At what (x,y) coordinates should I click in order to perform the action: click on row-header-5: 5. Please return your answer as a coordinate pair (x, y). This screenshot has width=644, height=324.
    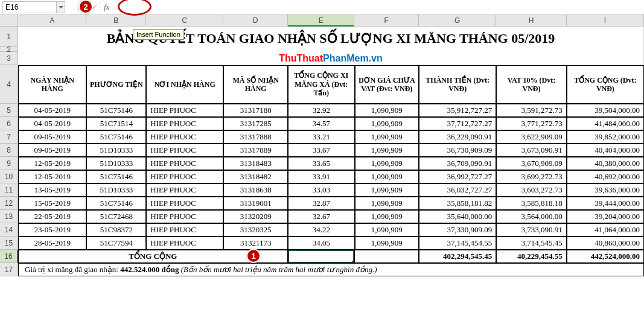
    Looking at the image, I should click on (9, 110).